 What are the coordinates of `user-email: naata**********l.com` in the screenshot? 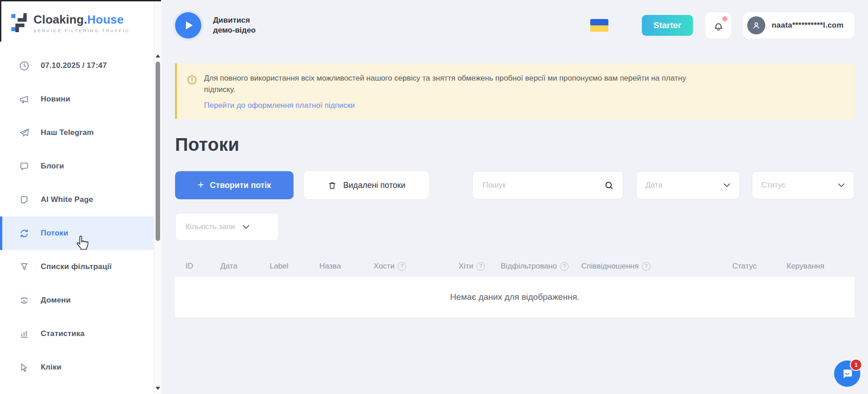 It's located at (808, 25).